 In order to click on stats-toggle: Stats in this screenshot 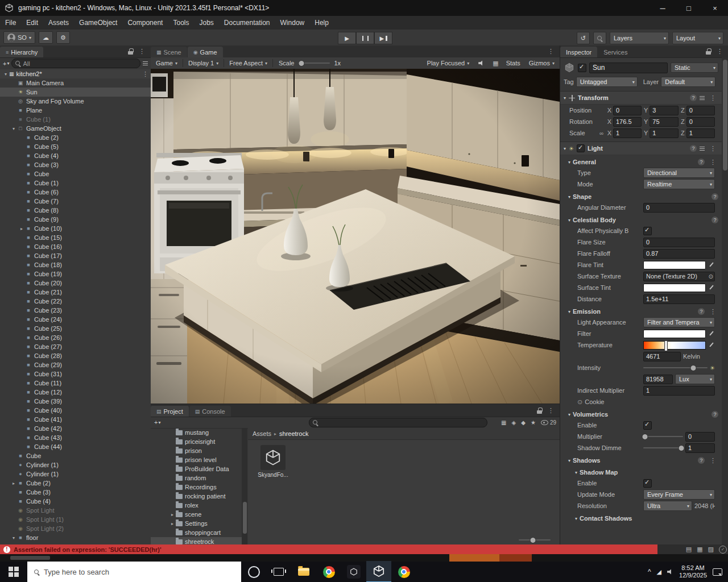, I will do `click(513, 63)`.